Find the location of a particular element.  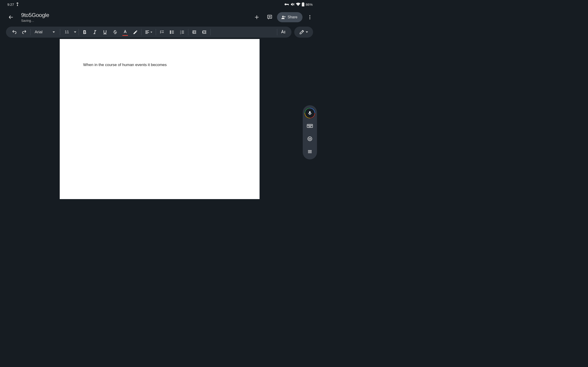

strikethrough-icon is located at coordinates (115, 32).